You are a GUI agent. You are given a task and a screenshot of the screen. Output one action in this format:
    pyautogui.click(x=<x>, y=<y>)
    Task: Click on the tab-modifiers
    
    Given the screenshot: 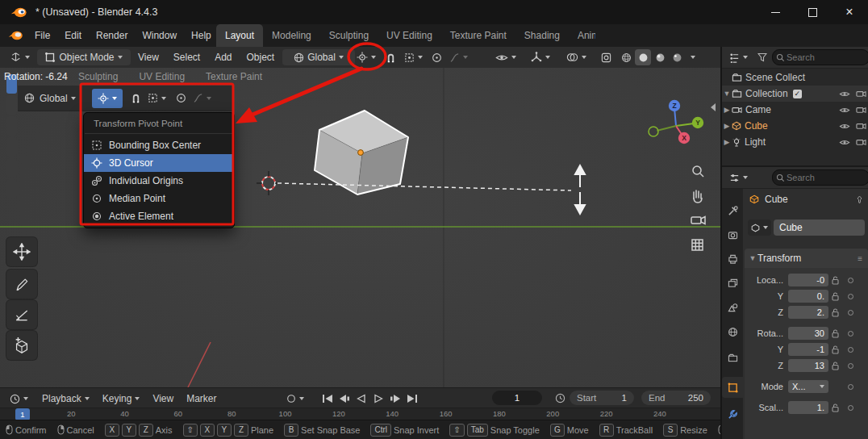 What is the action you would take?
    pyautogui.click(x=732, y=414)
    